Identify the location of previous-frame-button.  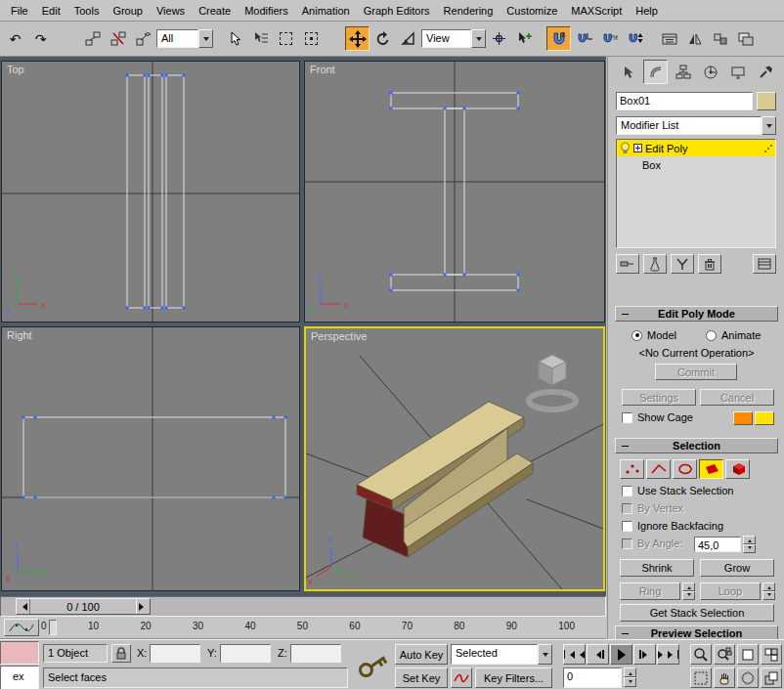
(598, 655).